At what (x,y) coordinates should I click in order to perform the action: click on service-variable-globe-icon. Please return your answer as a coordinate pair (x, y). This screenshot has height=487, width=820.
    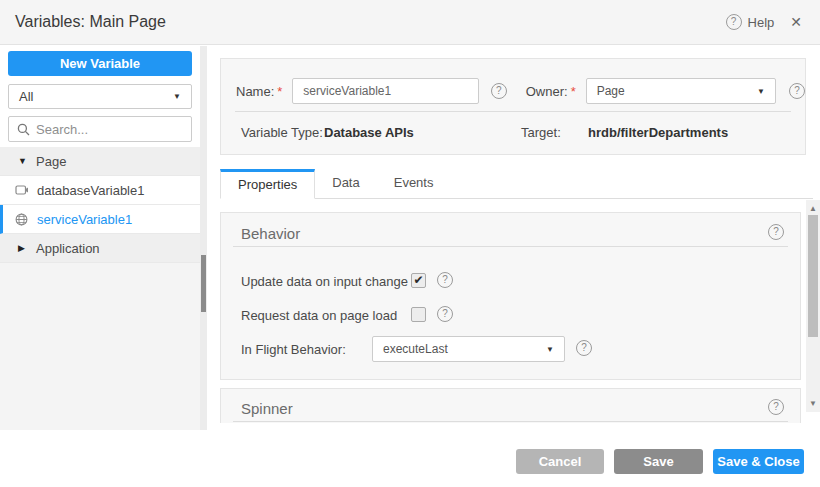
    Looking at the image, I should click on (22, 220).